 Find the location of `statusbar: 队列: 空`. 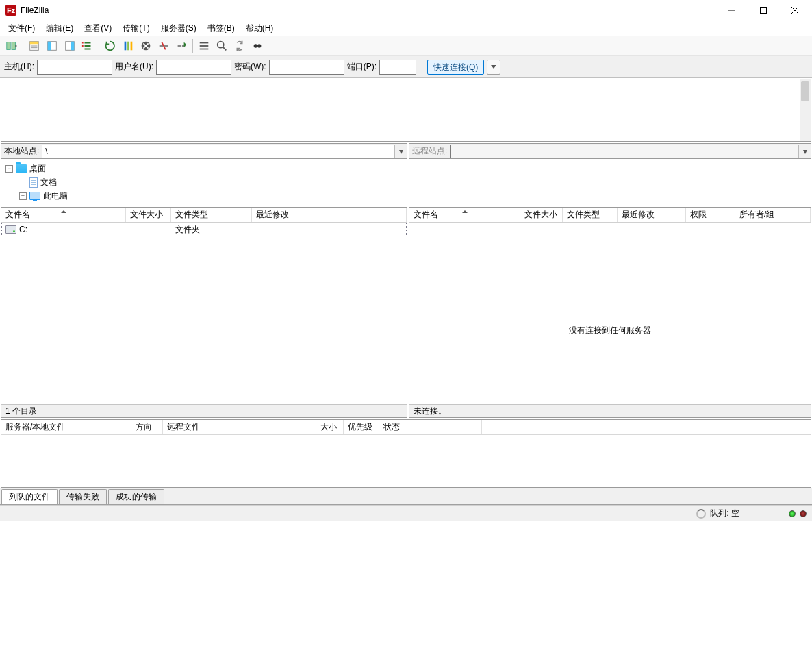

statusbar: 队列: 空 is located at coordinates (406, 513).